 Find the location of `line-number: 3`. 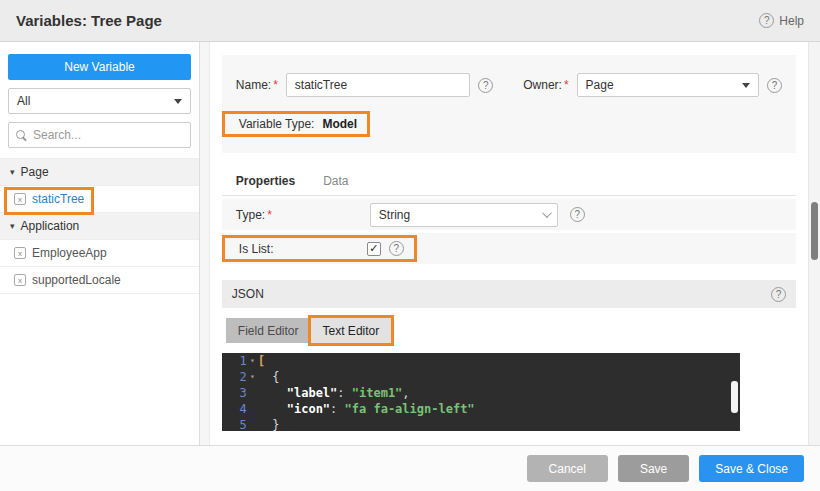

line-number: 3 is located at coordinates (240, 393).